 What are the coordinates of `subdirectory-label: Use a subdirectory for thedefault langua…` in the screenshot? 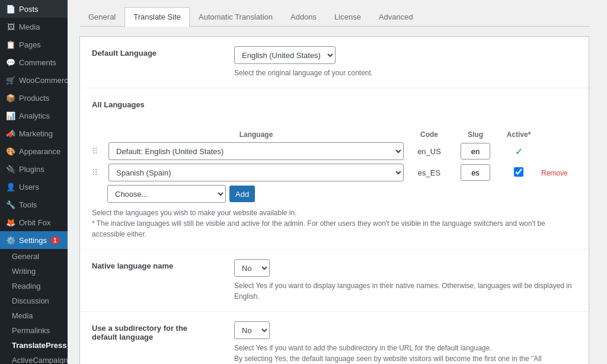 It's located at (157, 331).